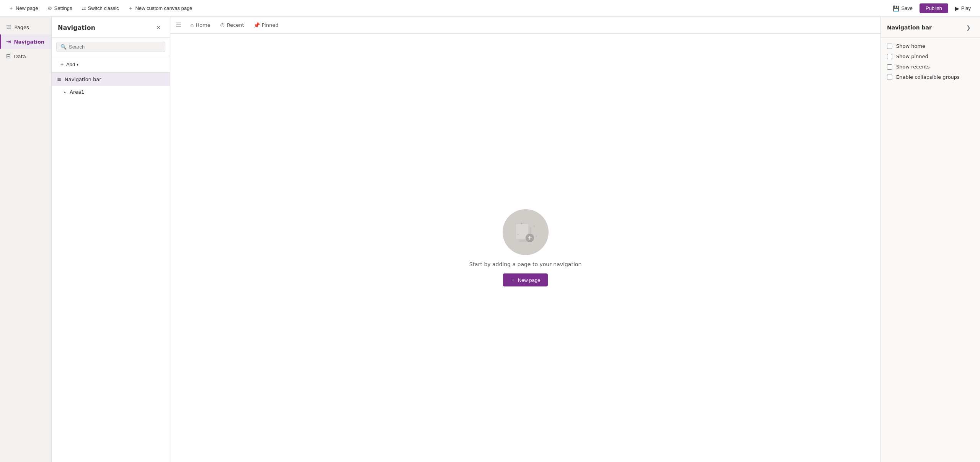  Describe the element at coordinates (963, 8) in the screenshot. I see `play-button: ▶ Play` at that location.